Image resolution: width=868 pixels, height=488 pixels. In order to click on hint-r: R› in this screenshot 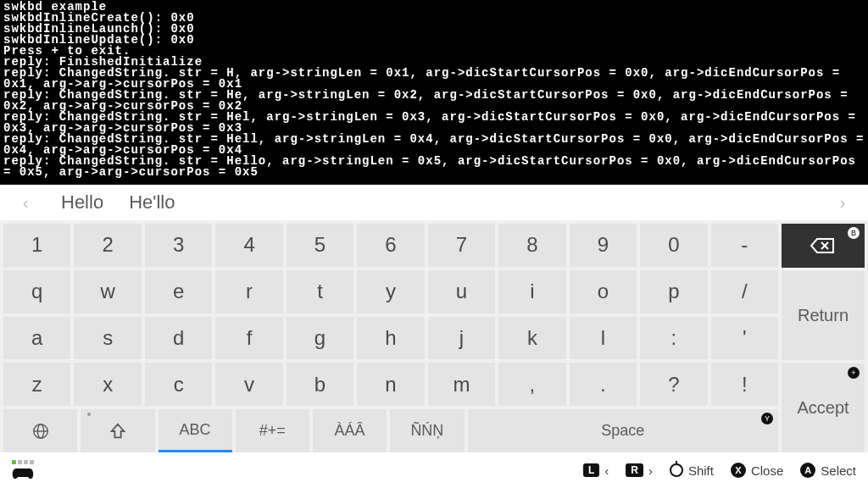, I will do `click(639, 471)`.